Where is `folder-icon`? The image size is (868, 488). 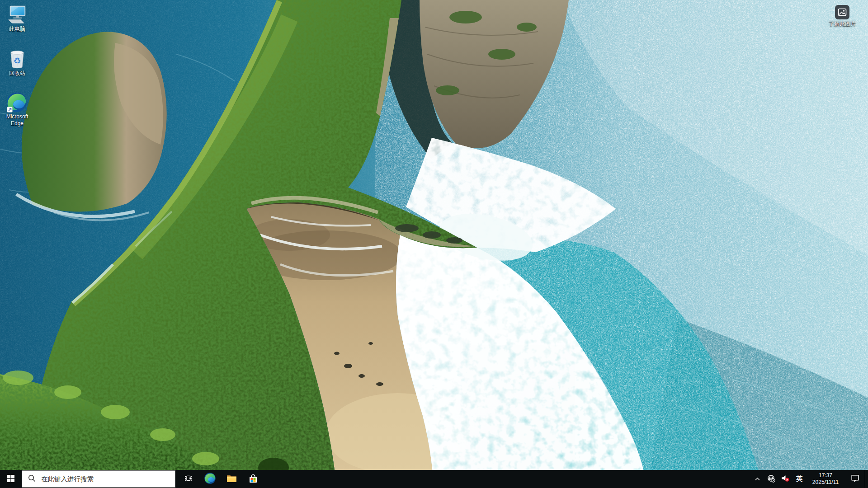
folder-icon is located at coordinates (231, 479).